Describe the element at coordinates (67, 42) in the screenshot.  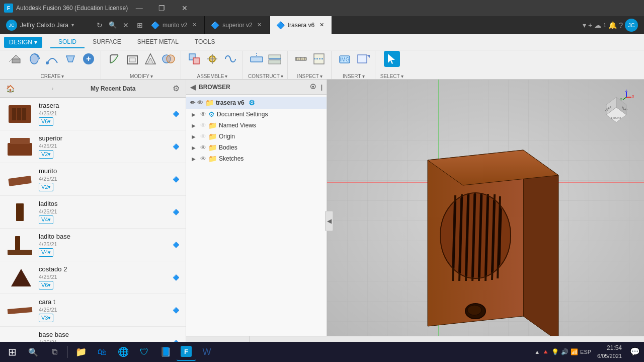
I see `tab-solid: SOLID` at that location.